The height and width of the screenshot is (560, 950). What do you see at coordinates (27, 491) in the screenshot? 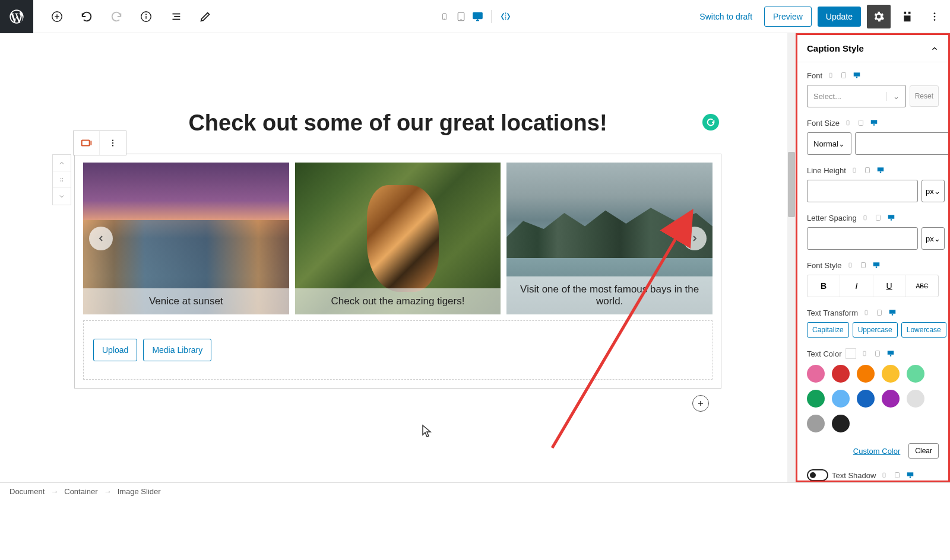
I see `breadcrumb-item: Document` at bounding box center [27, 491].